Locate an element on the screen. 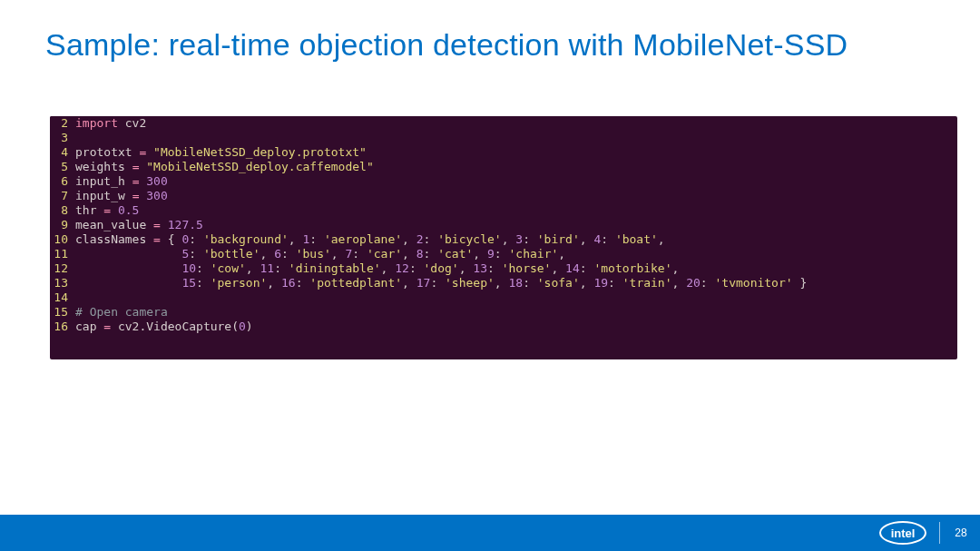 Image resolution: width=980 pixels, height=551 pixels. code-text: input_w = 300 is located at coordinates (515, 196).